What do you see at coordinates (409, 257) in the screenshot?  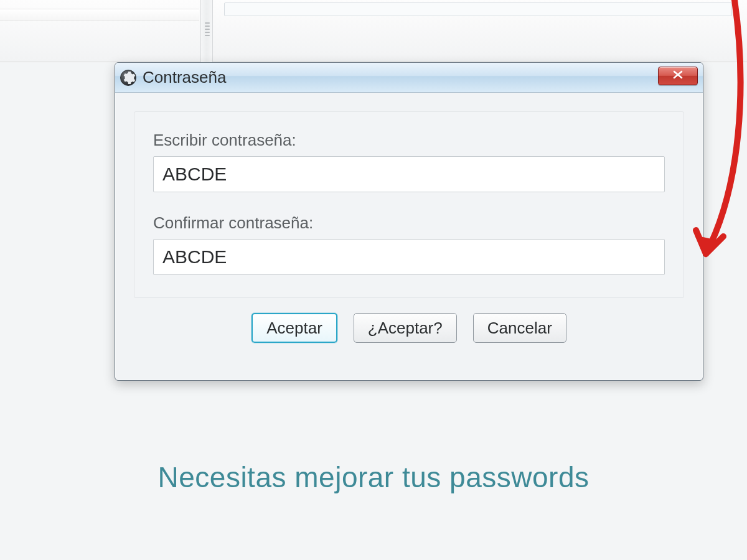 I see `confirm-password-input` at bounding box center [409, 257].